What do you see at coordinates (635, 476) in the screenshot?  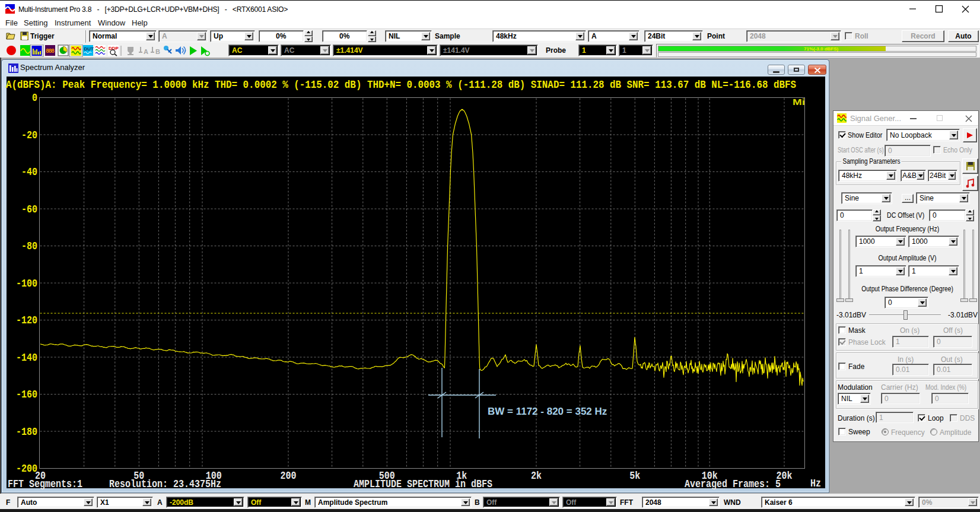 I see `svg-text: 5k` at bounding box center [635, 476].